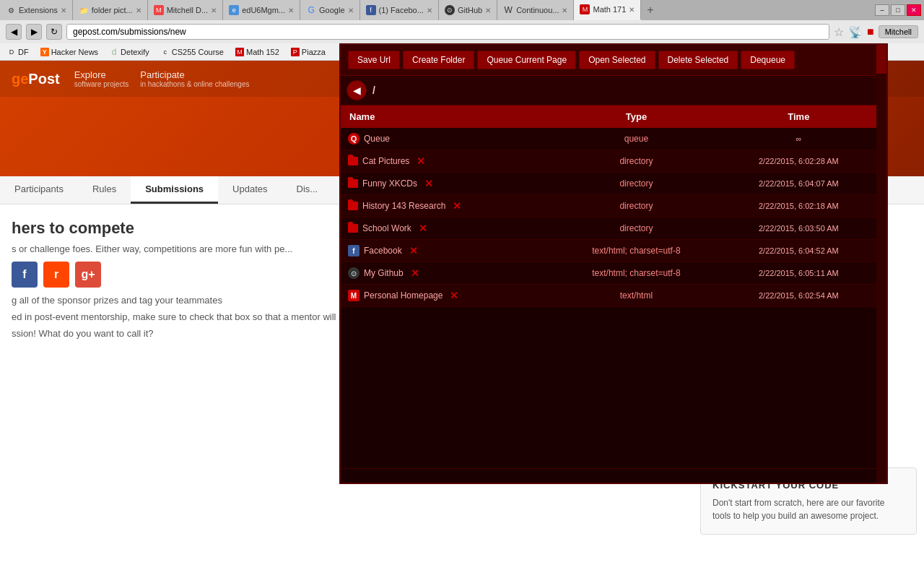 This screenshot has width=924, height=578. I want to click on modal-back-button: ◀, so click(357, 90).